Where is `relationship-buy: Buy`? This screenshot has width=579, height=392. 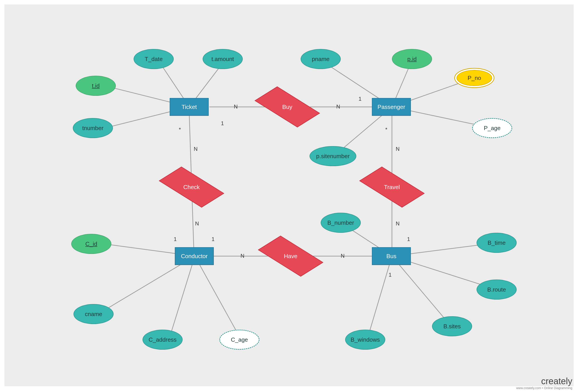
relationship-buy: Buy is located at coordinates (287, 107).